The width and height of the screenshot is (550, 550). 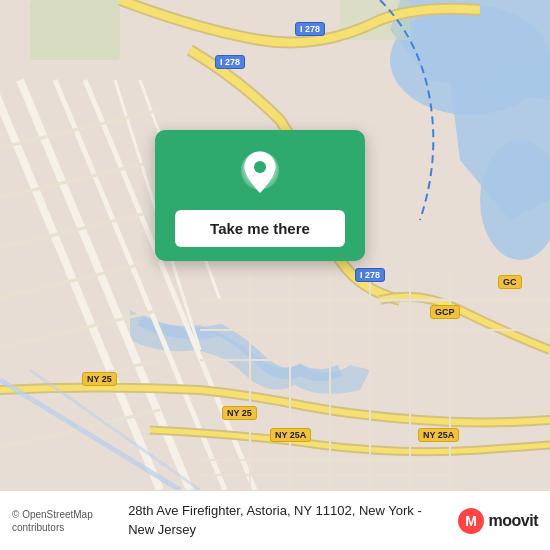 I want to click on moovit-text: moovit, so click(x=514, y=521).